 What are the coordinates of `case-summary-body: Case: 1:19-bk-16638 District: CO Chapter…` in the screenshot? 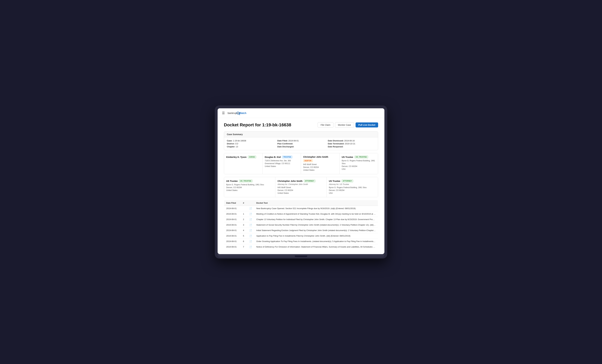 It's located at (301, 144).